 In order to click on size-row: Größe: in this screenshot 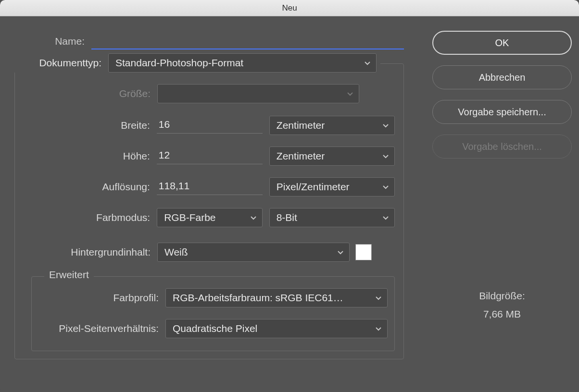, I will do `click(206, 94)`.